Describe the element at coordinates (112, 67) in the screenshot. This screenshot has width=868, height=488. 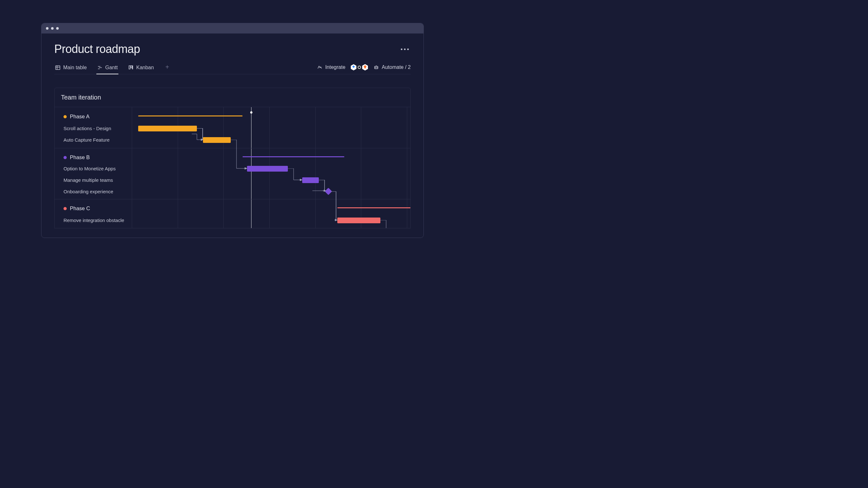
I see `tab-label: Gantt` at that location.